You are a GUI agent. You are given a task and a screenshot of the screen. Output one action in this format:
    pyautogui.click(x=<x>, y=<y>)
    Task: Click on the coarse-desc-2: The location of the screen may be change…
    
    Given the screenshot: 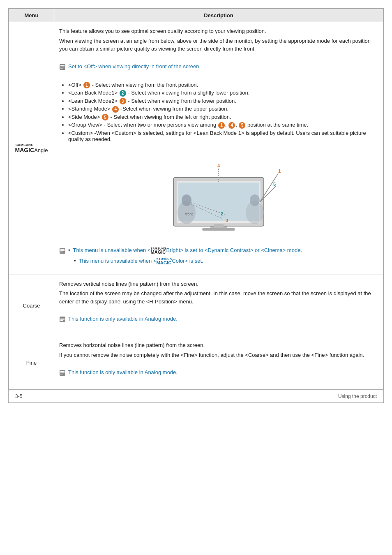 What is the action you would take?
    pyautogui.click(x=219, y=298)
    